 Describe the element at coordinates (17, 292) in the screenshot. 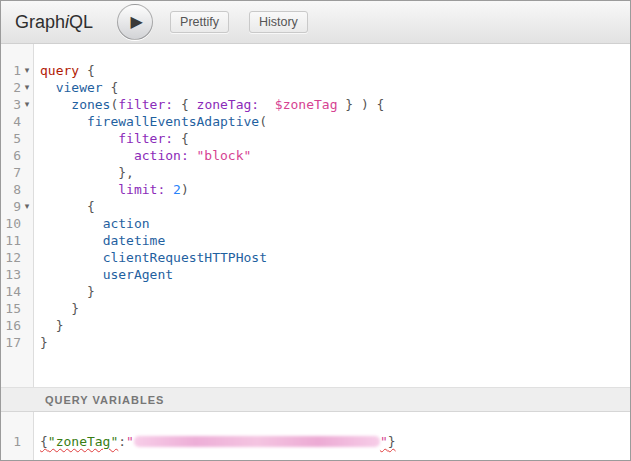

I see `gutter-line: 14` at that location.